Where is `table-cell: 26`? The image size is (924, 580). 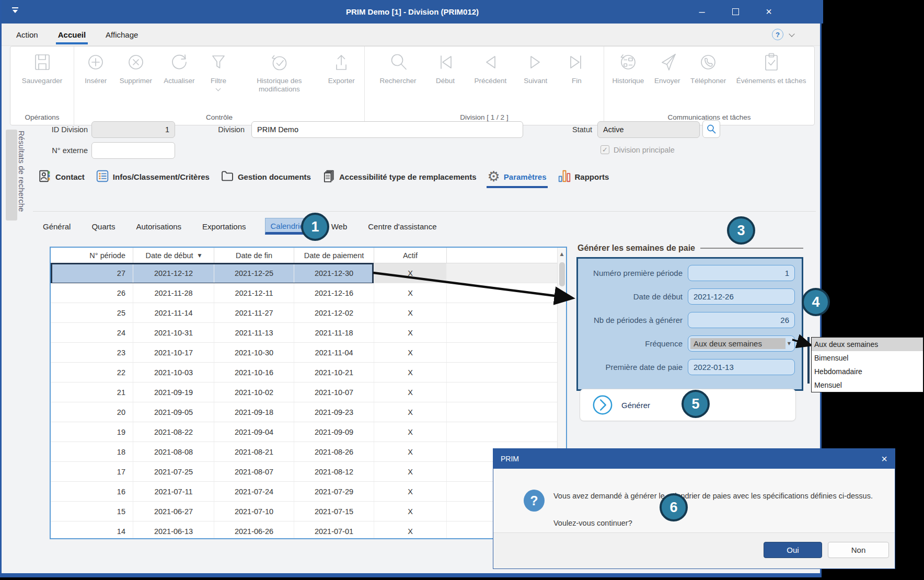
table-cell: 26 is located at coordinates (92, 293).